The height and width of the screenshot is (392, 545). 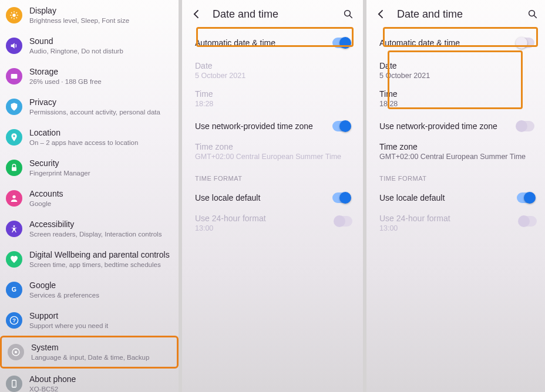 What do you see at coordinates (89, 107) in the screenshot?
I see `settings-item-privacy: PrivacyPermissions, account activity, pe…` at bounding box center [89, 107].